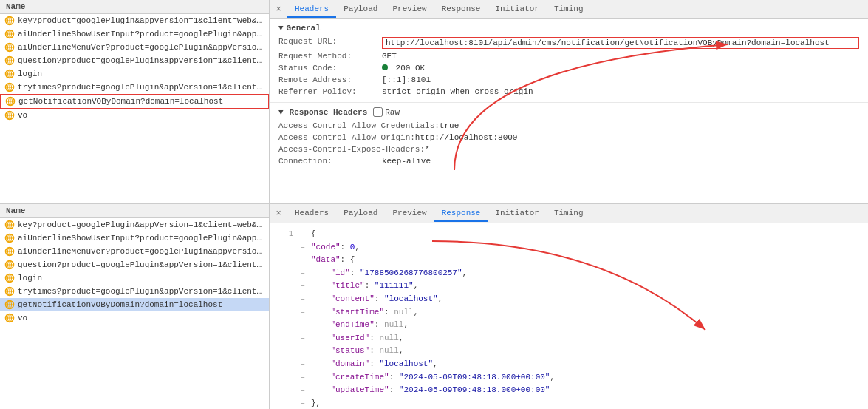 The width and height of the screenshot is (868, 409). What do you see at coordinates (30, 278) in the screenshot?
I see `b-sidebar-item-text-5: login` at bounding box center [30, 278].